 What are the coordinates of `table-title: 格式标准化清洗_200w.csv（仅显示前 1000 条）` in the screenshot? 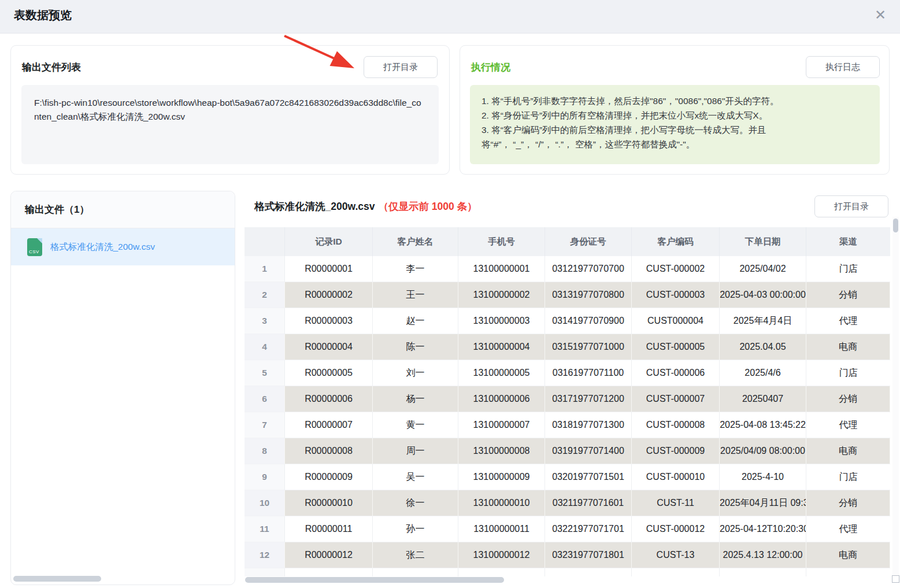 It's located at (366, 206).